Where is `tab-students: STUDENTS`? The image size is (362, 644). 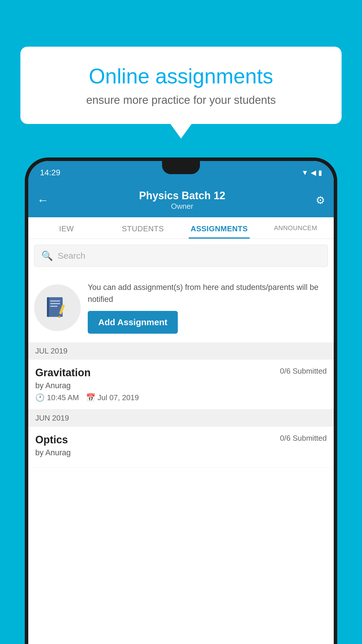 tab-students: STUDENTS is located at coordinates (143, 228).